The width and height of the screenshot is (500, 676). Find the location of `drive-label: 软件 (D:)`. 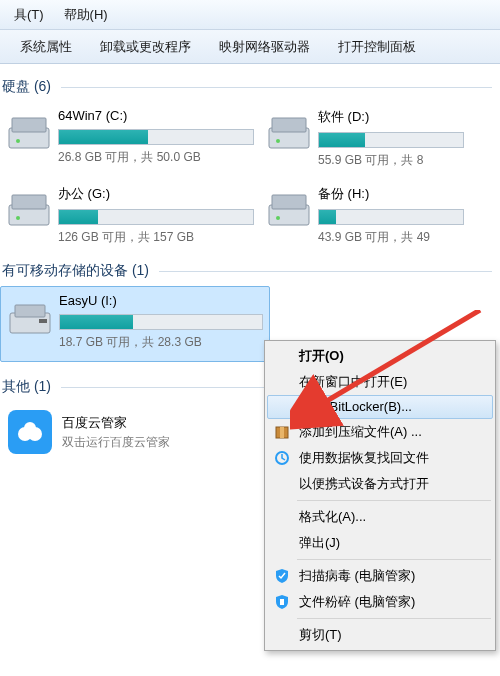

drive-label: 软件 (D:) is located at coordinates (391, 117).